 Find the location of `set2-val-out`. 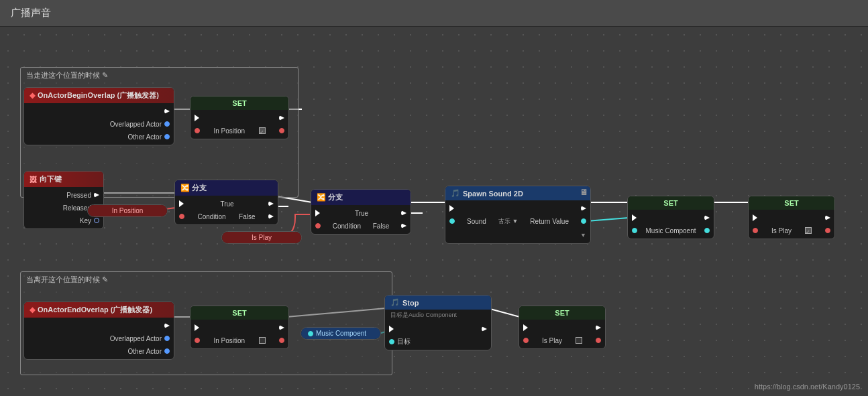

set2-val-out is located at coordinates (282, 340).